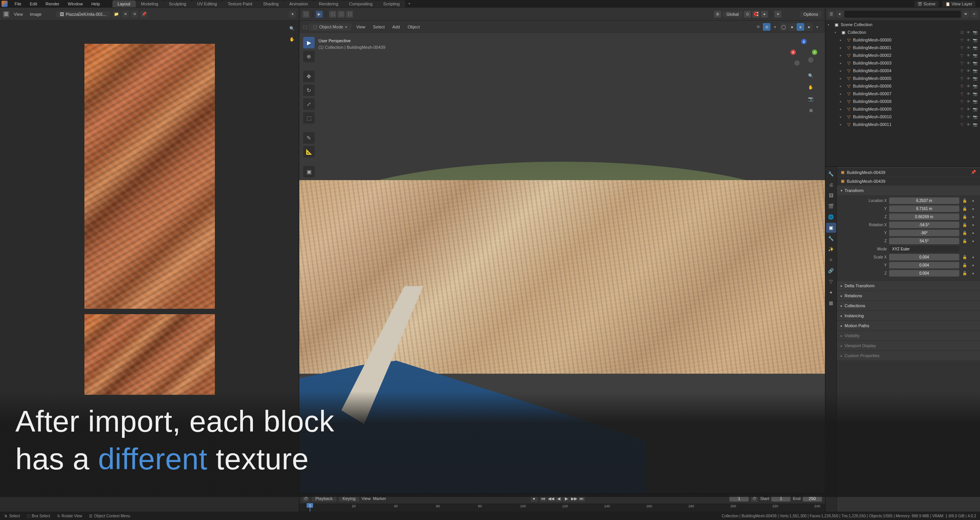  What do you see at coordinates (778, 14) in the screenshot?
I see `misc-icon: ▾` at bounding box center [778, 14].